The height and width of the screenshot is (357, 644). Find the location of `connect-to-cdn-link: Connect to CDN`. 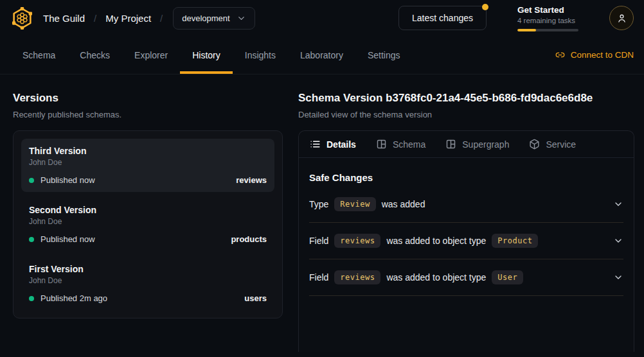

connect-to-cdn-link: Connect to CDN is located at coordinates (595, 55).